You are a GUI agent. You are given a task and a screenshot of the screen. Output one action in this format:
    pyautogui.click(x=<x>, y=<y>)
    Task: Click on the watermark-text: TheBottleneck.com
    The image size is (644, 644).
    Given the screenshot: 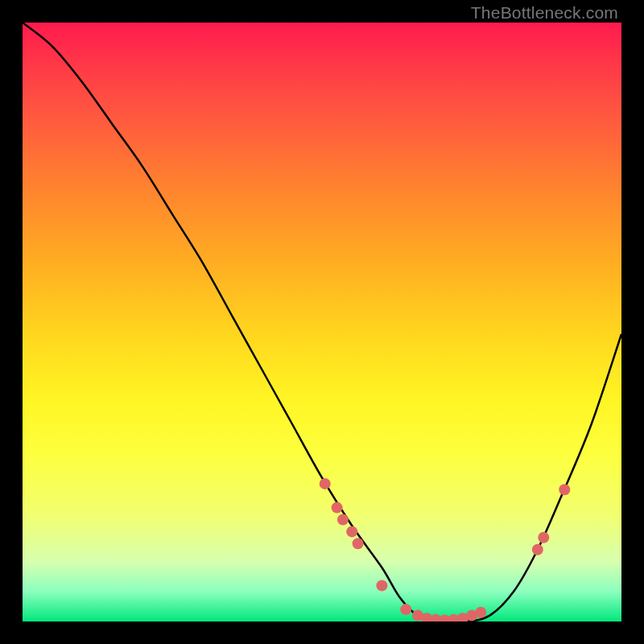 What is the action you would take?
    pyautogui.click(x=544, y=13)
    